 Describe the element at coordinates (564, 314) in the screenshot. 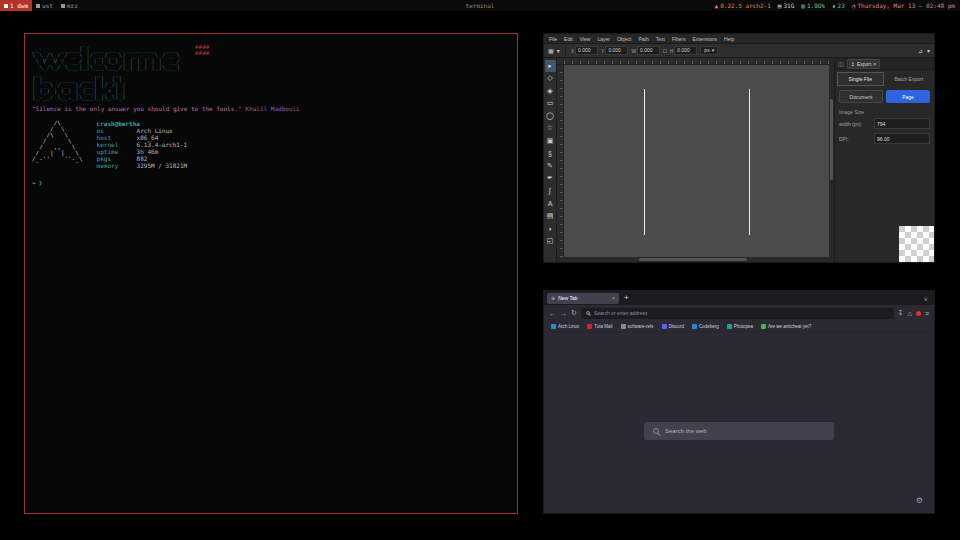

I see `forward-button: →` at that location.